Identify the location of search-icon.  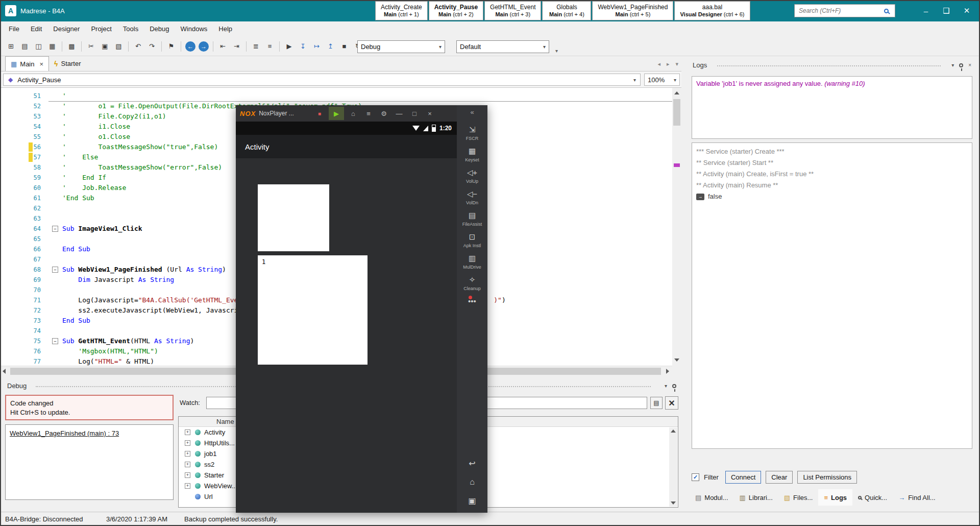
(886, 11).